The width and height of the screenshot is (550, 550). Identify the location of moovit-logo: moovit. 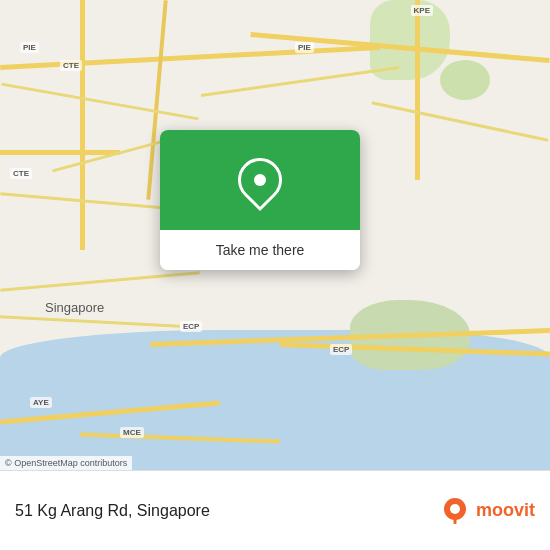
(488, 511).